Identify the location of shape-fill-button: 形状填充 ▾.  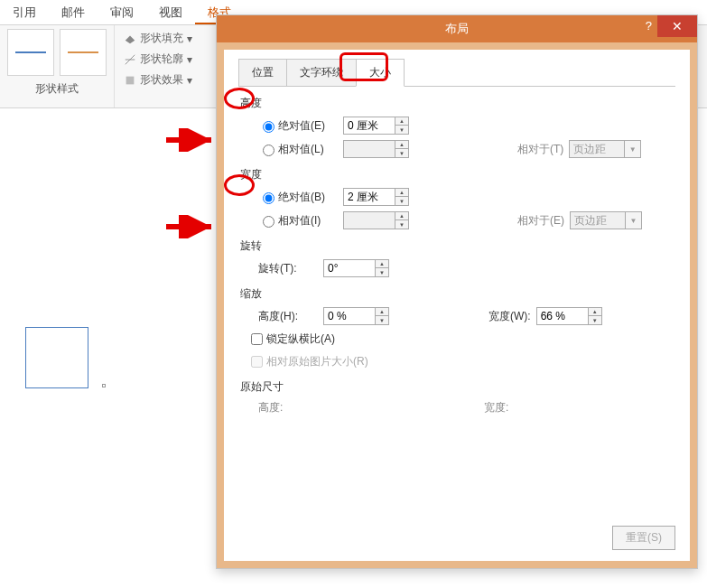
(158, 38).